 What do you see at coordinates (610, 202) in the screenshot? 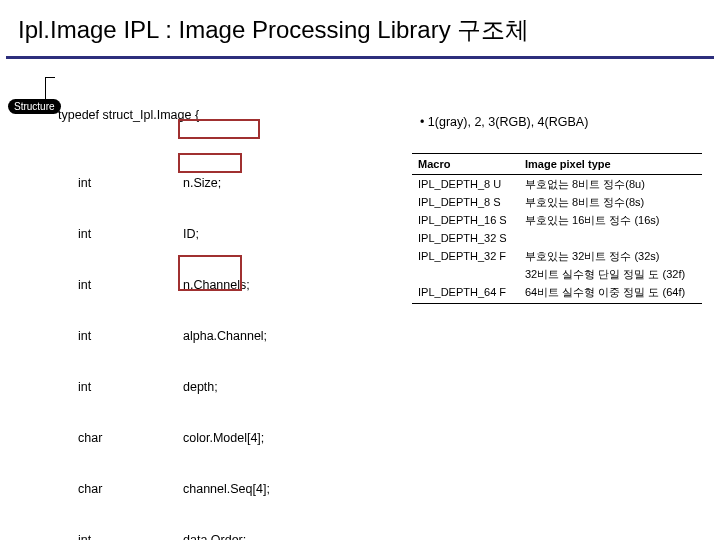
I see `desc-cell: 부호있는 8비트 정수(8s)` at bounding box center [610, 202].